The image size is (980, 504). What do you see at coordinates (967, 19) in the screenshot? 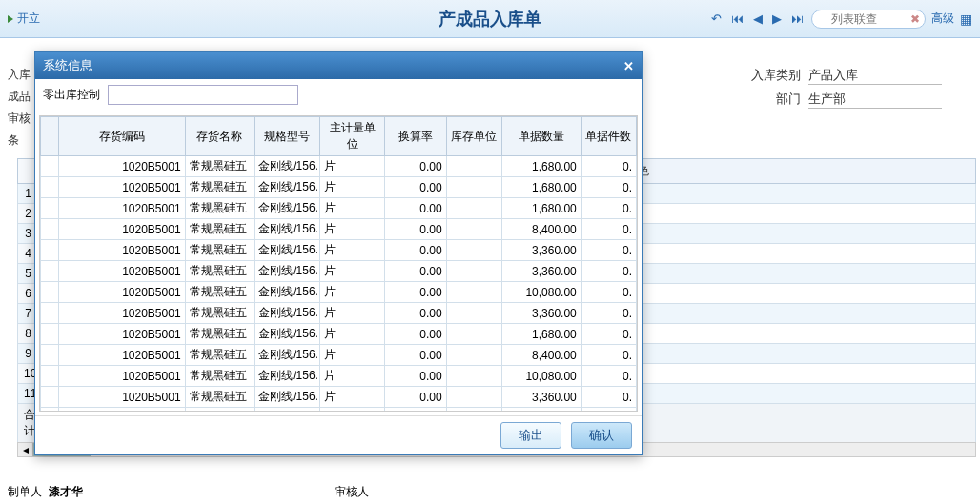
I see `grid-icon: ▦` at bounding box center [967, 19].